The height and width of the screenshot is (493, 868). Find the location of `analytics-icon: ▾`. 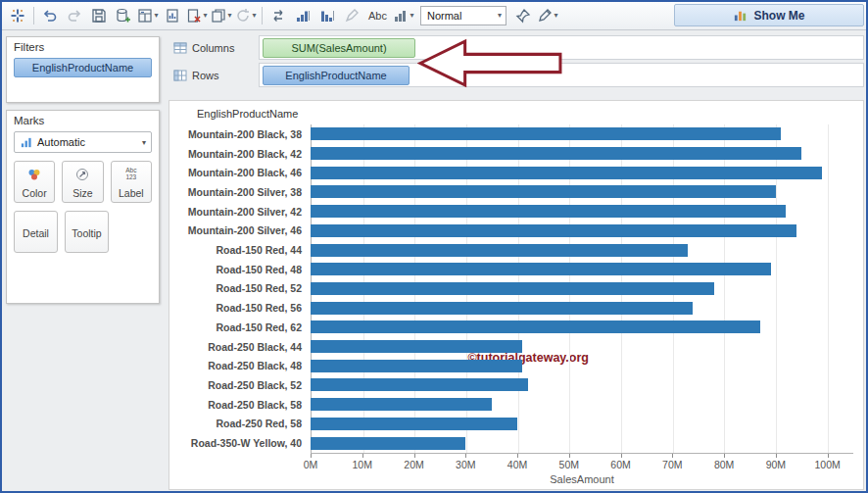

analytics-icon: ▾ is located at coordinates (404, 16).